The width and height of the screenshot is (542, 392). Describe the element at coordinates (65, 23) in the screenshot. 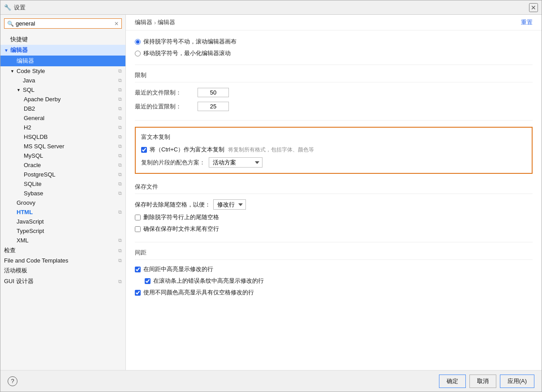

I see `search-input` at that location.